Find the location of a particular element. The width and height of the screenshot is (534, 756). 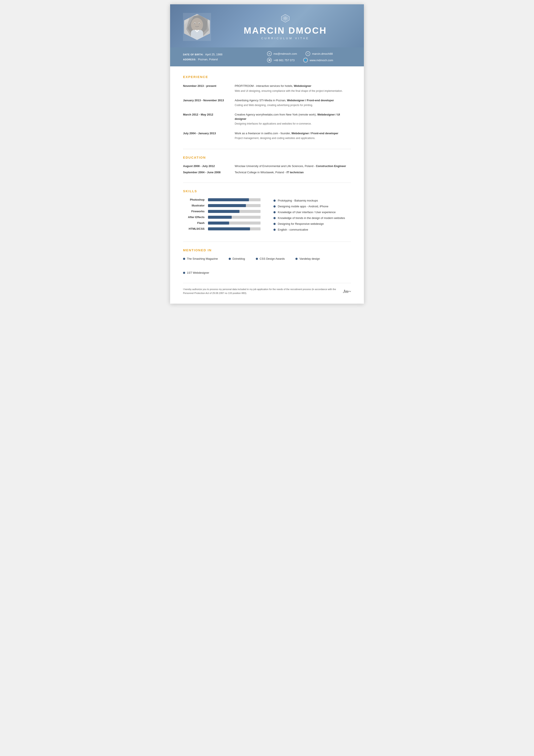

info-right: ✉ me@mdmoch.com S marcin.dmoch88 ☎ +48 6… is located at coordinates (309, 57).